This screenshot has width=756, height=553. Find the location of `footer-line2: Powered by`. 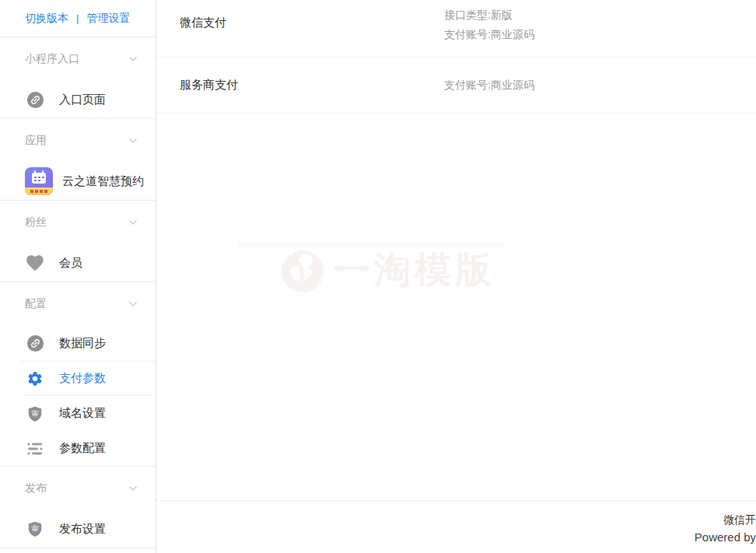

footer-line2: Powered by is located at coordinates (725, 537).